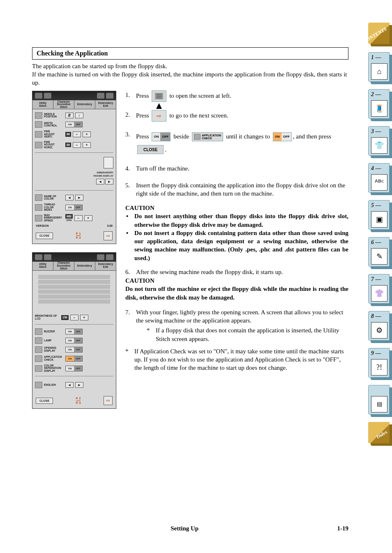 This screenshot has width=392, height=553. What do you see at coordinates (84, 318) in the screenshot?
I see `brightness-plus: +` at bounding box center [84, 318].